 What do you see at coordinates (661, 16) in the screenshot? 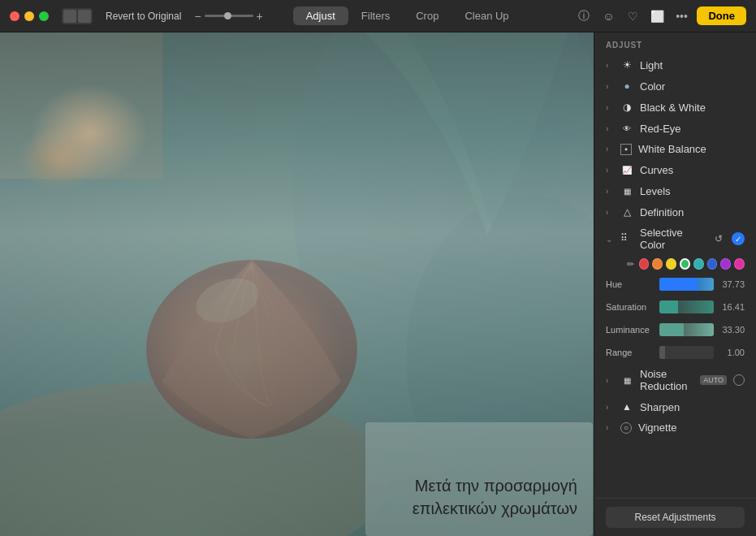
I see `toolbar-right: ⓘ ☺ ♡ ⬜ ••• Done` at bounding box center [661, 16].